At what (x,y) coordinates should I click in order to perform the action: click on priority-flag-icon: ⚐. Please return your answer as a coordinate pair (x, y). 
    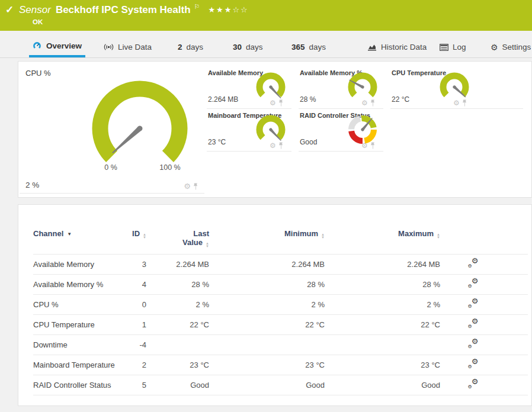
    Looking at the image, I should click on (197, 7).